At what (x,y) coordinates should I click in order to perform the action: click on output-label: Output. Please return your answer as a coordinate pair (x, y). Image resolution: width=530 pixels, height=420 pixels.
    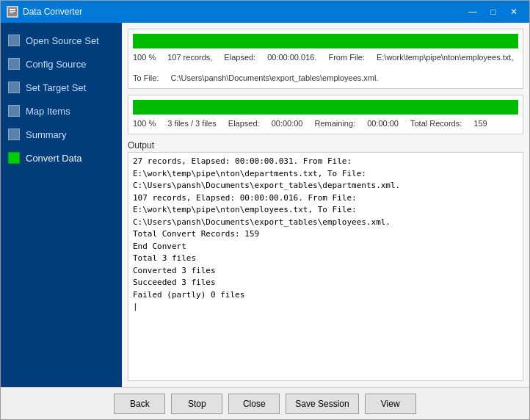
    Looking at the image, I should click on (326, 145).